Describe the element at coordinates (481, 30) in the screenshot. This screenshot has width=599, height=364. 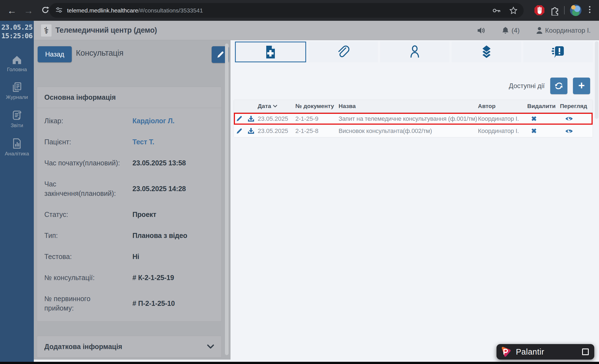
I see `sound-toggle` at that location.